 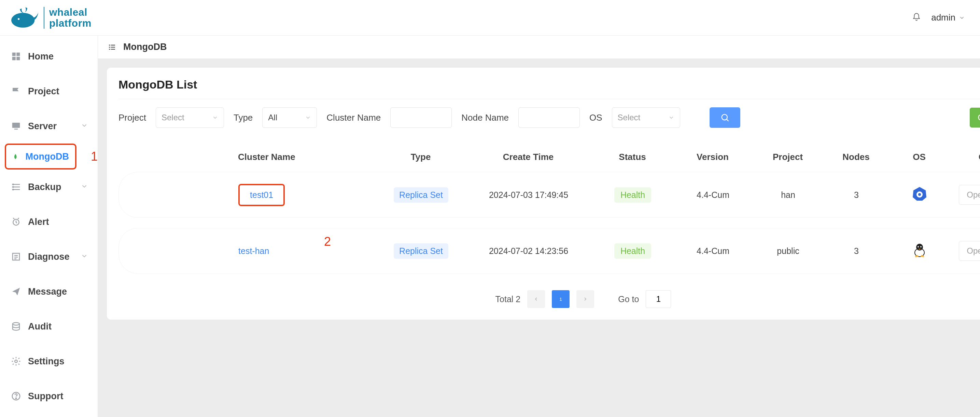 I want to click on sidebar-item-settings: Settings, so click(x=49, y=361).